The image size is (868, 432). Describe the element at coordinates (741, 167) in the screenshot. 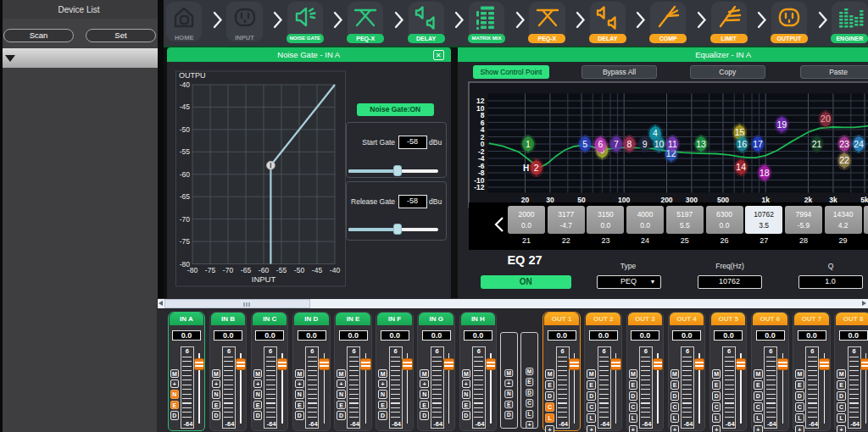

I see `svg-text: 14` at that location.